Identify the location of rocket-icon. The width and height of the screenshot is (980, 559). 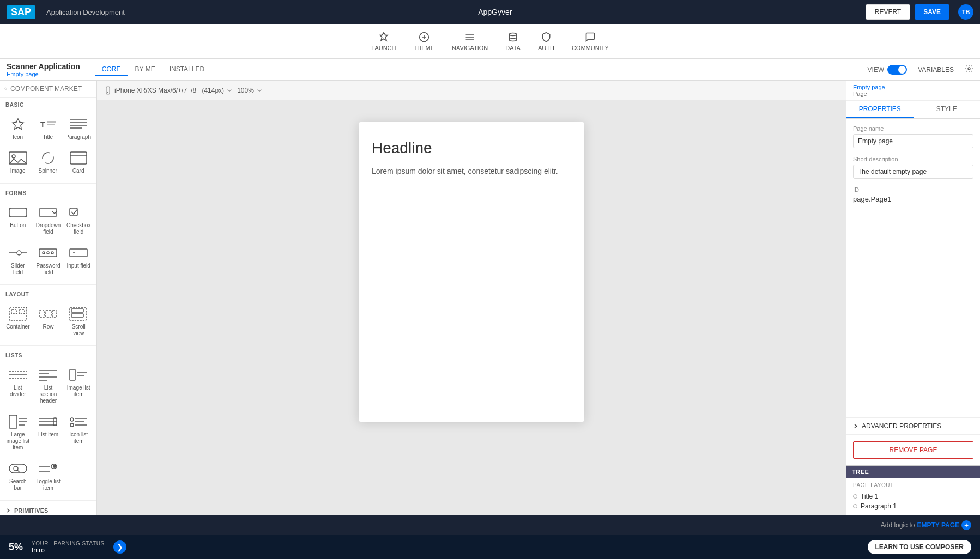
(384, 37).